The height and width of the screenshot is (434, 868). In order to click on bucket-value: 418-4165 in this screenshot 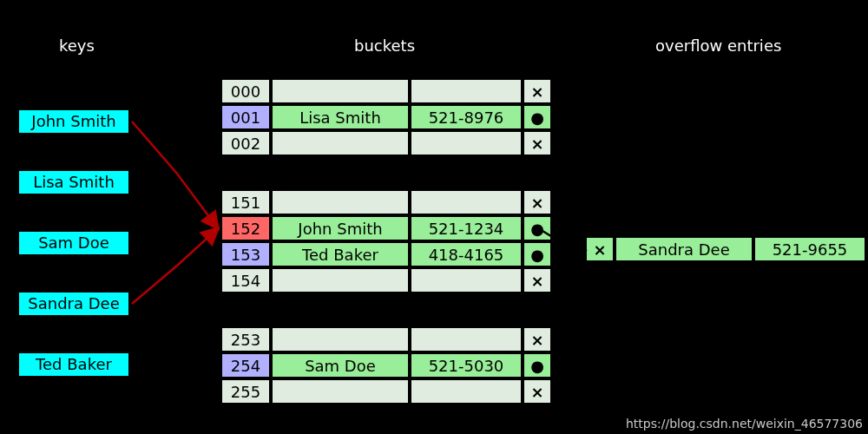, I will do `click(466, 254)`.